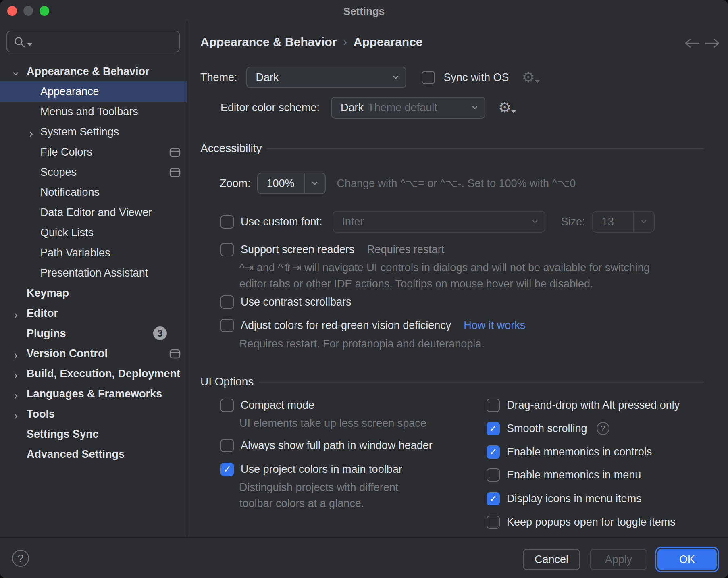 The width and height of the screenshot is (728, 578). What do you see at coordinates (93, 42) in the screenshot?
I see `search-box` at bounding box center [93, 42].